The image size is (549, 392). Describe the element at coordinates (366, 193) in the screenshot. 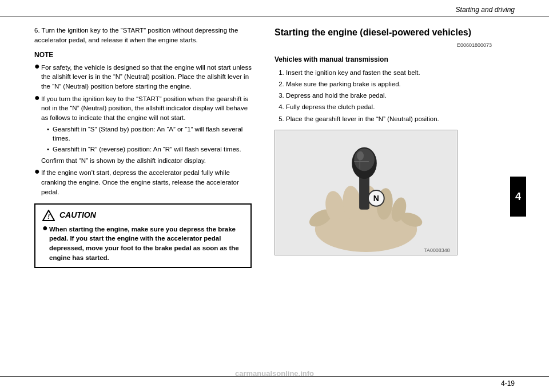

I see `gear-illustration: N TA0008348` at that location.